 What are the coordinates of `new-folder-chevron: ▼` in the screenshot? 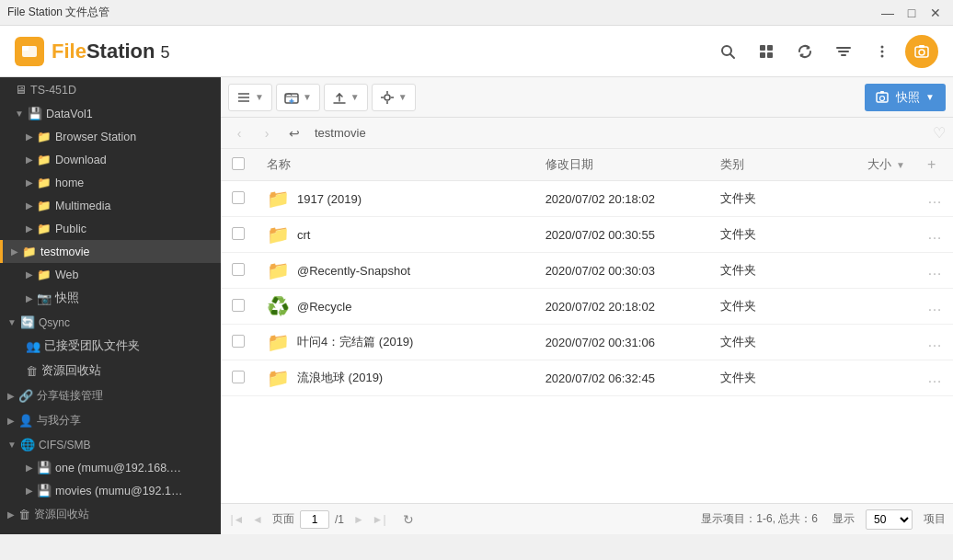 It's located at (307, 97).